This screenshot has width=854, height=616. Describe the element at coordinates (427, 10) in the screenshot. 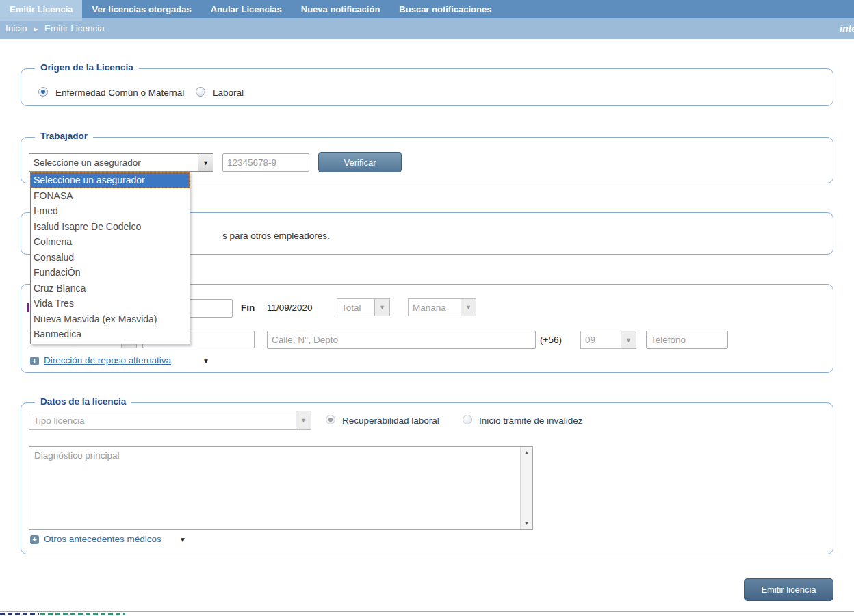

I see `top-navigation: Emitir Licencia Ver licencias otorgadas …` at that location.